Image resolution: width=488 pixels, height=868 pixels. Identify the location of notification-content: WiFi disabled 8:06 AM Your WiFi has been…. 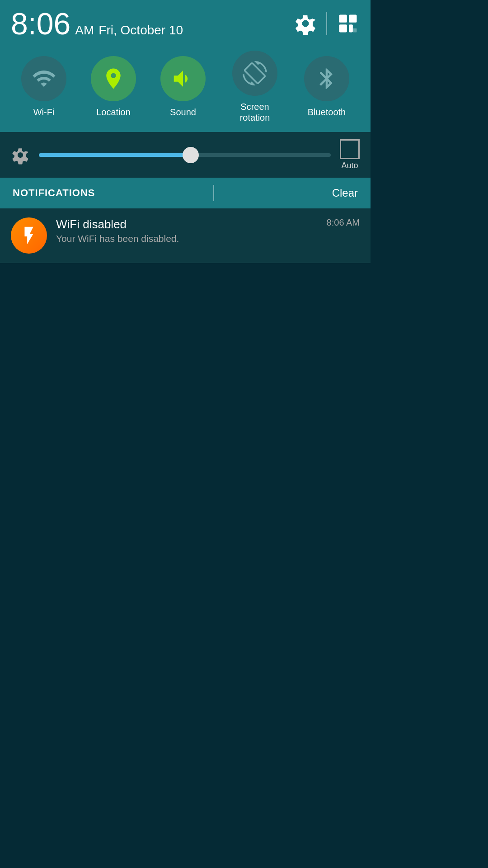
(208, 231).